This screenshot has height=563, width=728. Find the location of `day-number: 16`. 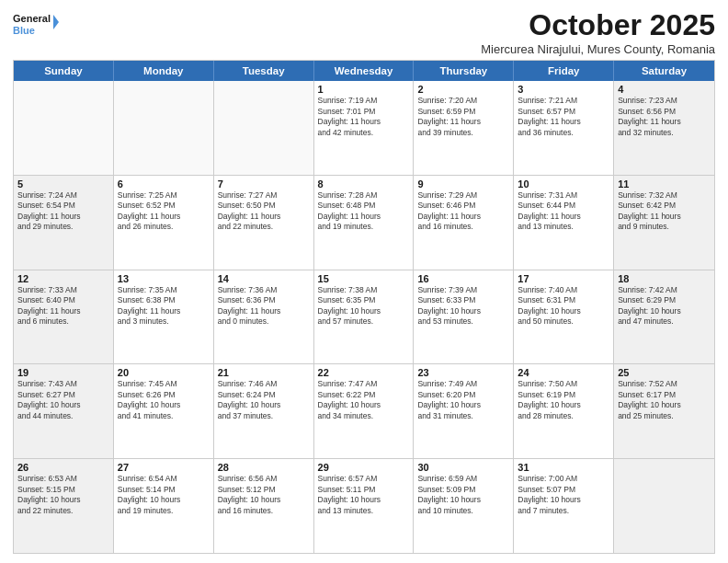

day-number: 16 is located at coordinates (463, 279).